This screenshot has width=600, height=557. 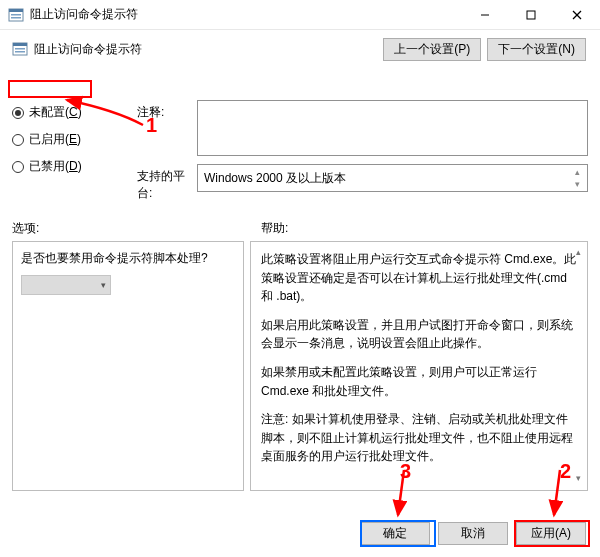 I want to click on radio-label: 已启用(E), so click(x=55, y=140).